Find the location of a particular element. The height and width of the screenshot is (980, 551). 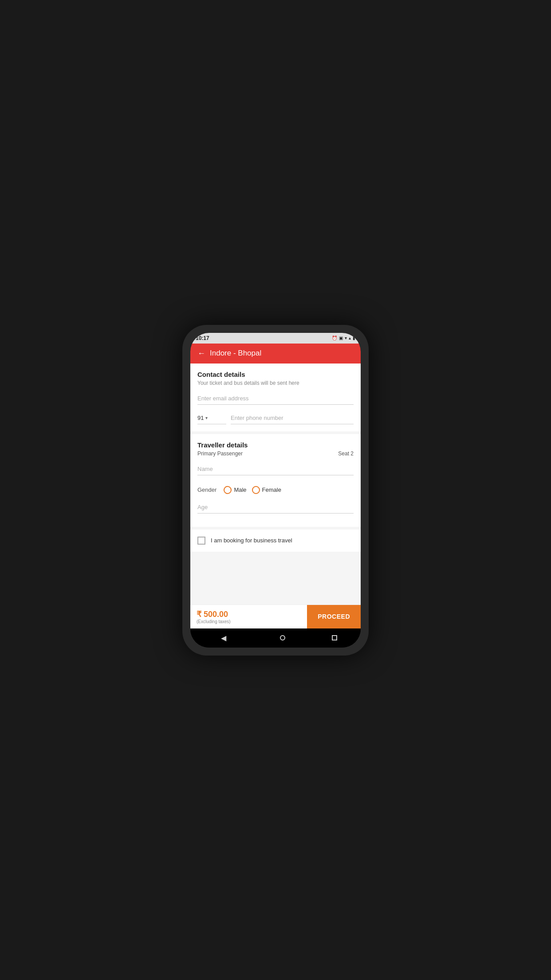

bottom-bar: ₹ 500.00 (Excluding taxes) PROCEED is located at coordinates (276, 616).